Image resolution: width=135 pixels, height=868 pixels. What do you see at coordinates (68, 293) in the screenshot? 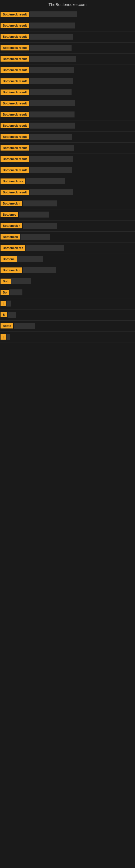
I see `bottleneck-row: Bo` at bounding box center [68, 293].